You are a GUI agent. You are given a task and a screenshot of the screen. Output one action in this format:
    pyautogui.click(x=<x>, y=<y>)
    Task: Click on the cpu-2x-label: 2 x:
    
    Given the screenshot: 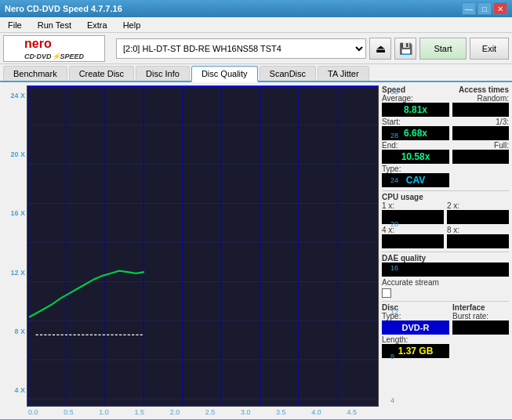 What is the action you would take?
    pyautogui.click(x=478, y=205)
    